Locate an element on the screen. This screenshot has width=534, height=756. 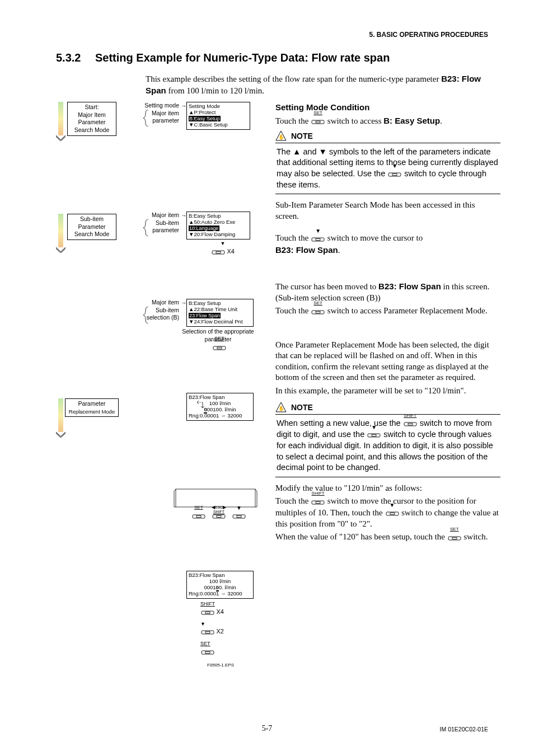
lcd-2: B:Easy Setup ▲50:Auto Zero Exe 10:Langua… is located at coordinates (218, 226).